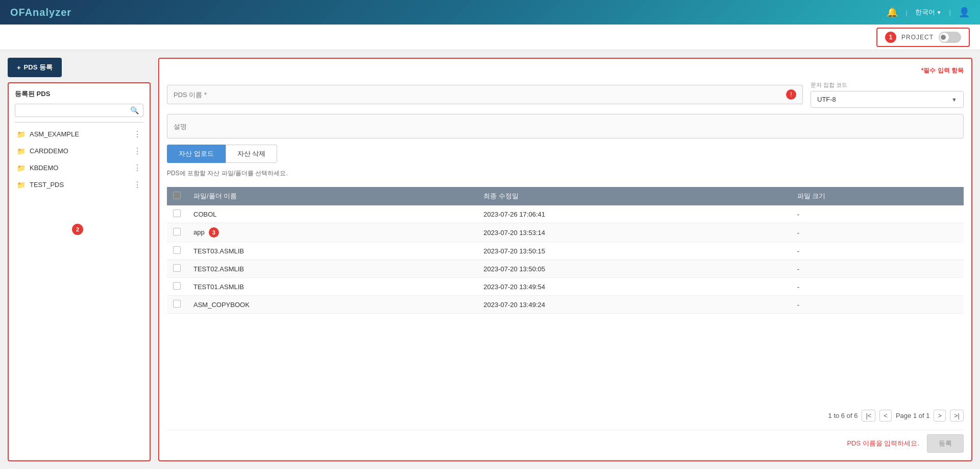 Image resolution: width=980 pixels, height=469 pixels. Describe the element at coordinates (957, 416) in the screenshot. I see `last-page-button: >|` at that location.